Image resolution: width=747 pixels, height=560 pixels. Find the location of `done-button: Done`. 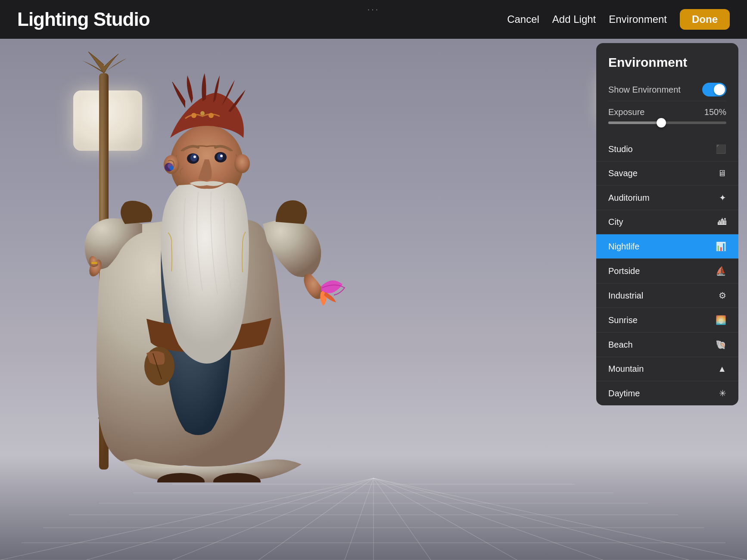

done-button: Done is located at coordinates (705, 19).